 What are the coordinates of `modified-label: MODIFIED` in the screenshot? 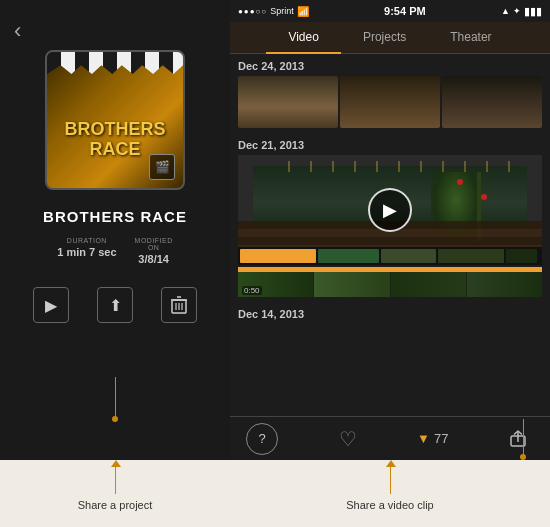 It's located at (154, 240).